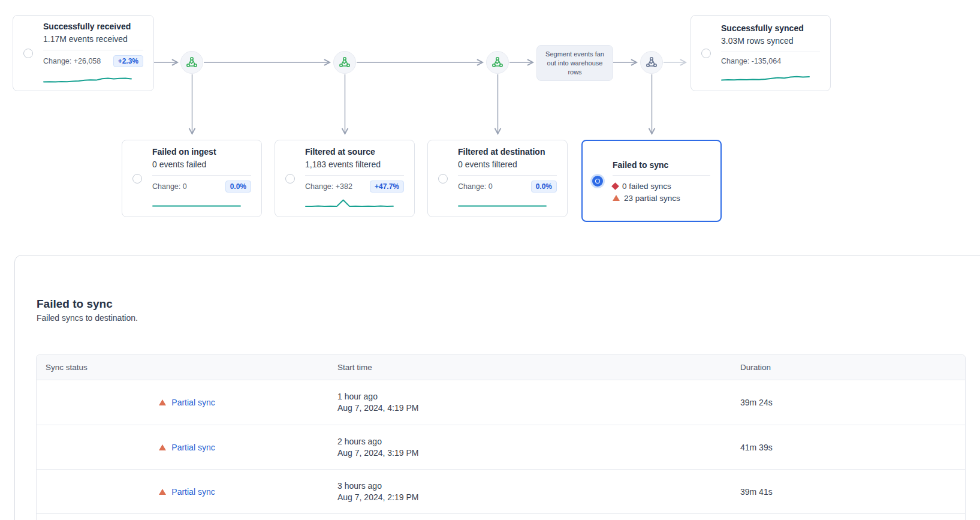  What do you see at coordinates (507, 152) in the screenshot?
I see `card-title: Filtered at destination` at bounding box center [507, 152].